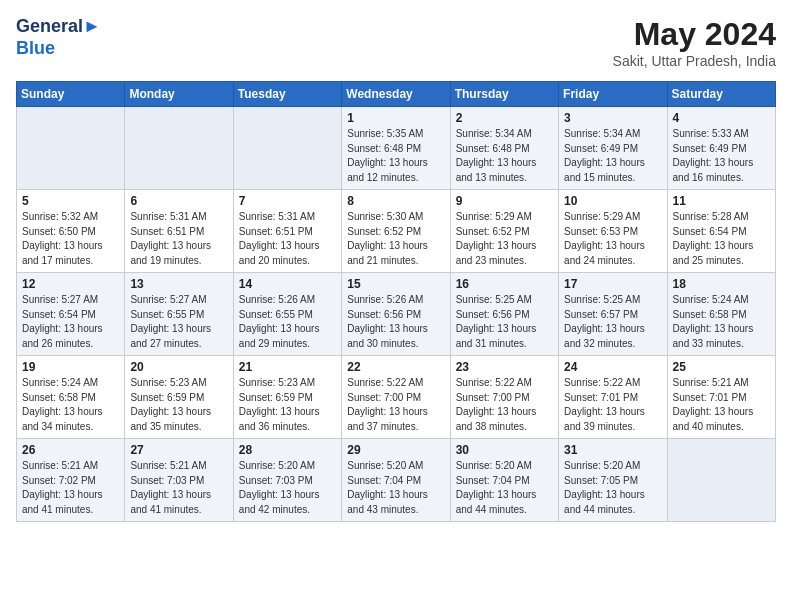 This screenshot has width=792, height=612. I want to click on calendar-cell: 2Sunrise: 5:34 AMSunset: 6:48 PMDaylight…, so click(504, 148).